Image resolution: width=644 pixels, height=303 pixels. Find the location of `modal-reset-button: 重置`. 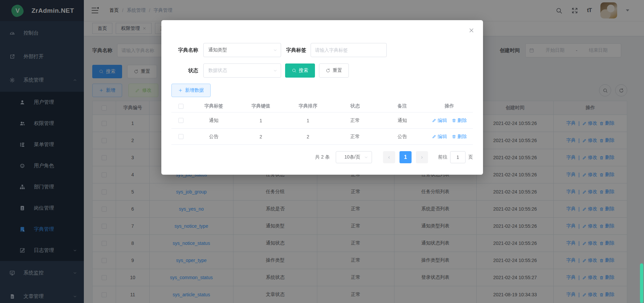

modal-reset-button: 重置 is located at coordinates (334, 71).